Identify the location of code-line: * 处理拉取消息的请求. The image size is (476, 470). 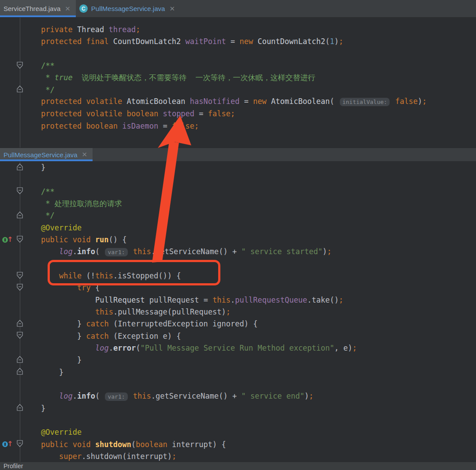
(238, 204).